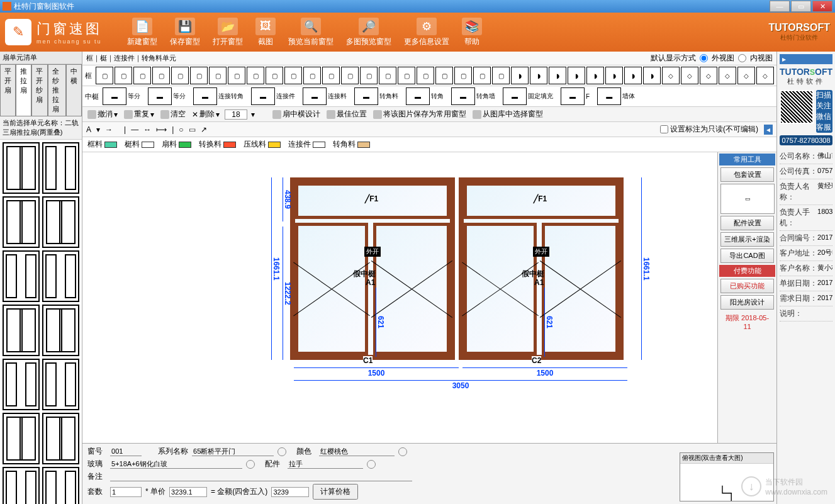 The image size is (835, 504). What do you see at coordinates (185, 33) in the screenshot?
I see `toolbar-button: 💾保存窗型` at bounding box center [185, 33].